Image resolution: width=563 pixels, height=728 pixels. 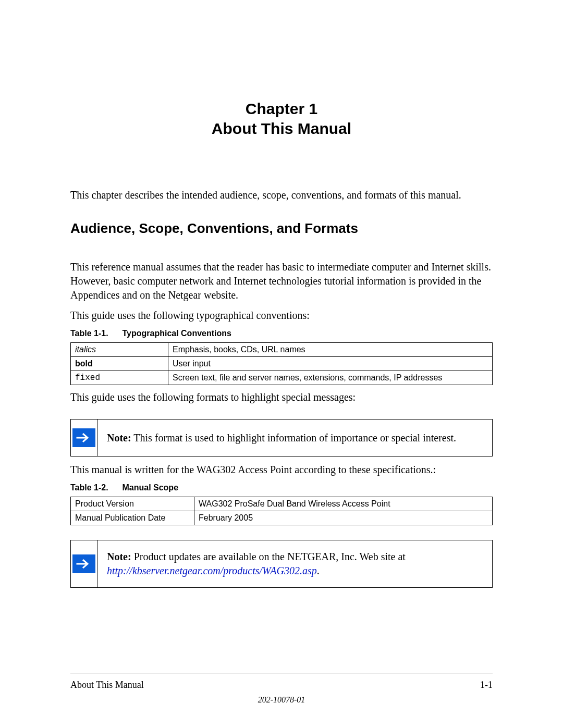 I want to click on table-row: bold User input, so click(x=282, y=364).